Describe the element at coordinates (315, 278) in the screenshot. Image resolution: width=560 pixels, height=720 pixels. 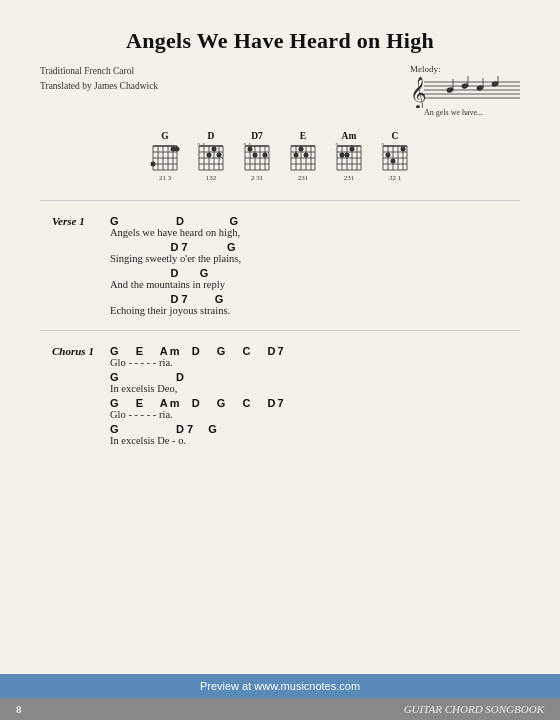
I see `verse1-line3: D G And the mountains in reply` at that location.